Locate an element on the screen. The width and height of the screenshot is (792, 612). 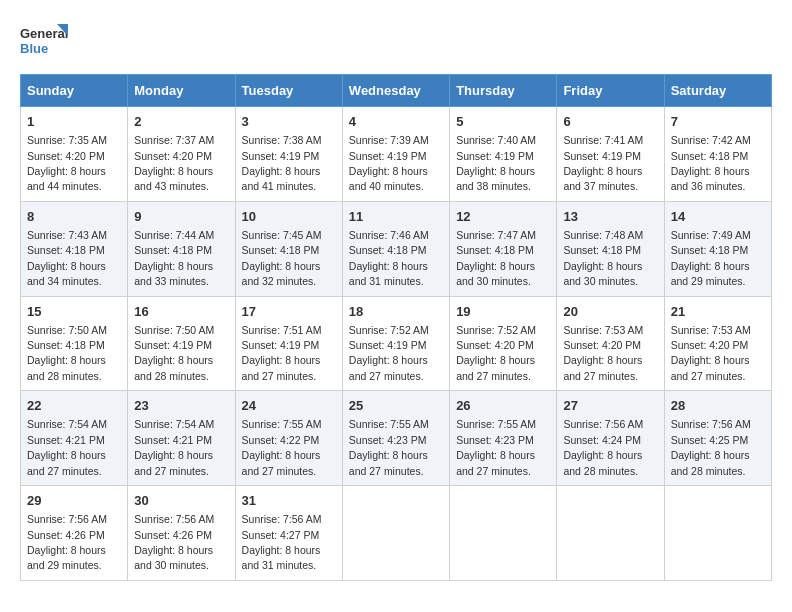
day-number: 6 is located at coordinates (610, 122).